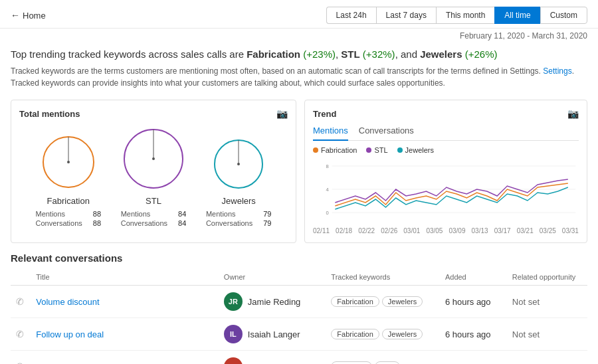 Image resolution: width=598 pixels, height=364 pixels. Describe the element at coordinates (457, 15) in the screenshot. I see `time-filter-group: Last 24h Last 7 days This month All time…` at that location.